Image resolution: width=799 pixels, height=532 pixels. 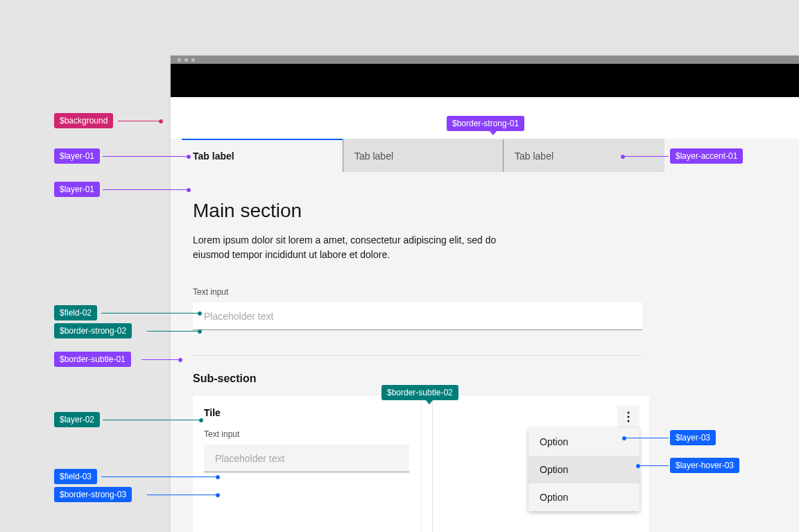 I want to click on token-border-strong-01: $border-strong-01, so click(x=486, y=123).